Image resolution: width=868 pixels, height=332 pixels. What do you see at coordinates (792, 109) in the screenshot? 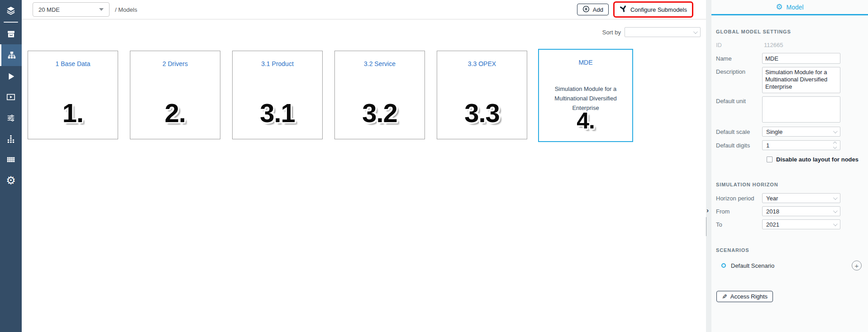
I see `field-row-default-unit: Default unit` at bounding box center [792, 109].